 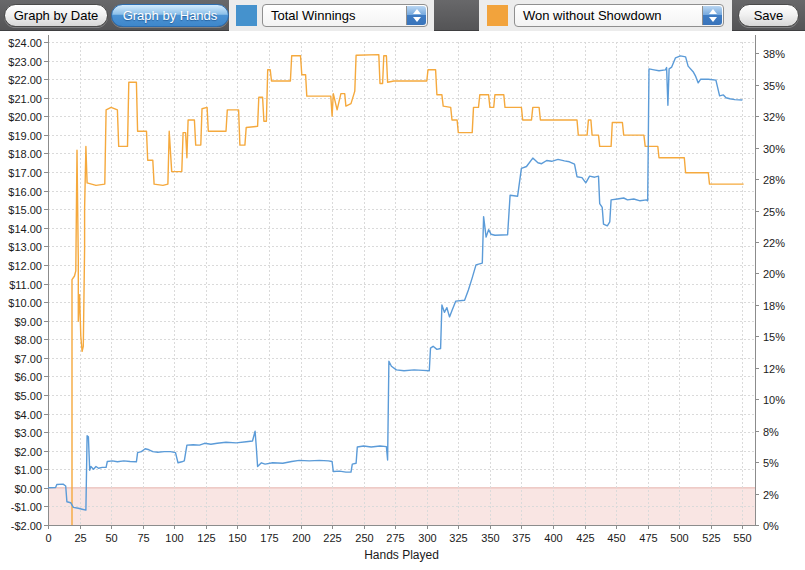 I want to click on svg-text: $4.00, so click(x=28, y=415).